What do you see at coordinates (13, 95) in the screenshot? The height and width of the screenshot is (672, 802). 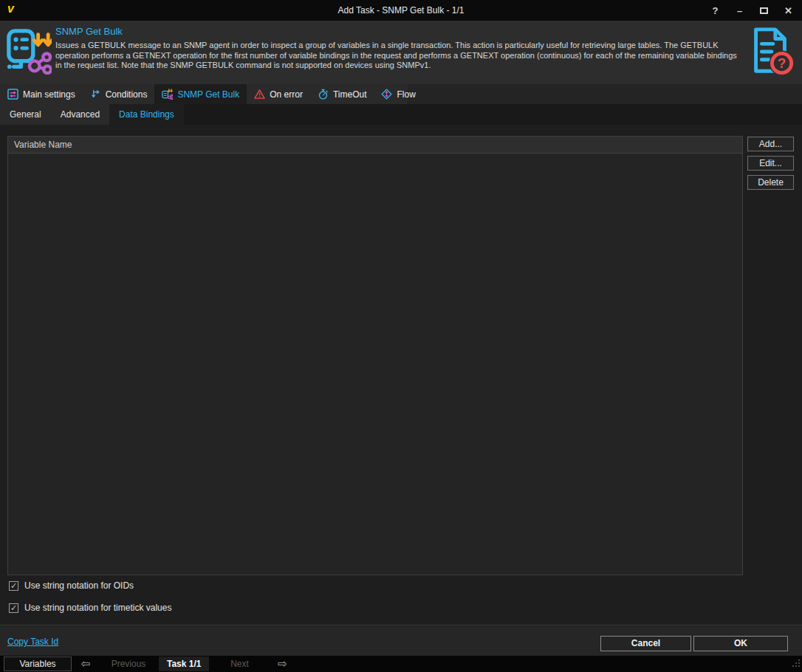 I see `settings-sliders-icon` at bounding box center [13, 95].